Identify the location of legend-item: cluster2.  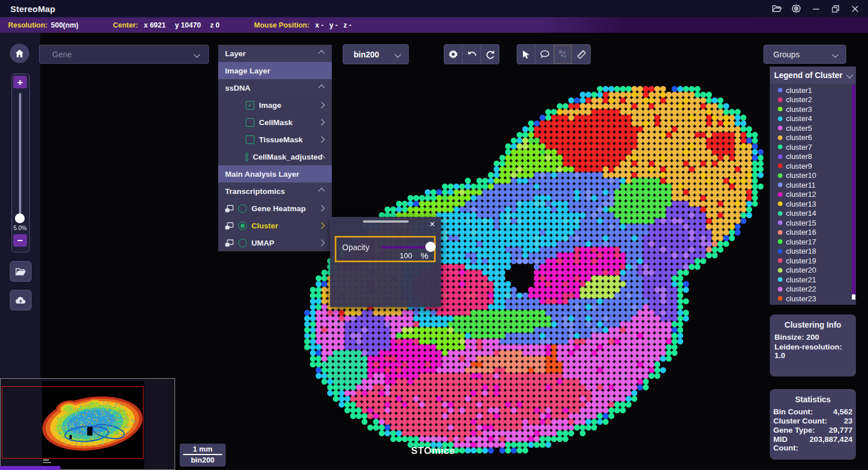
(813, 100).